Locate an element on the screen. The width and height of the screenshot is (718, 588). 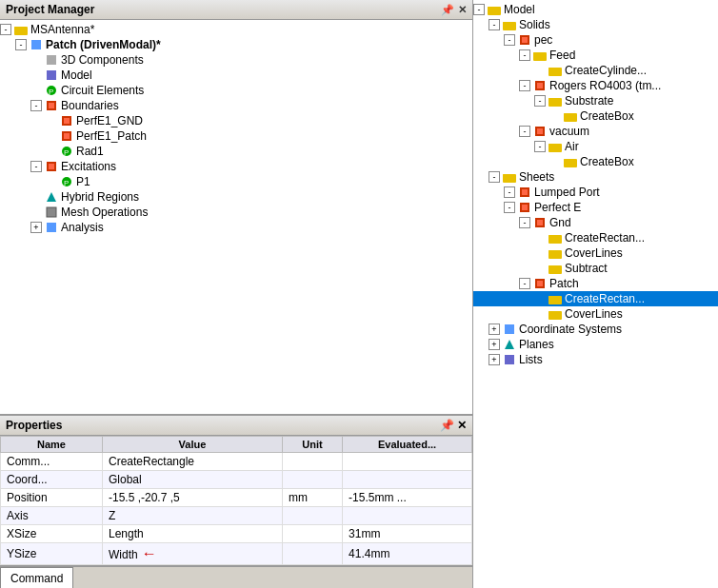
tree-label-model-root: Model is located at coordinates (520, 10).